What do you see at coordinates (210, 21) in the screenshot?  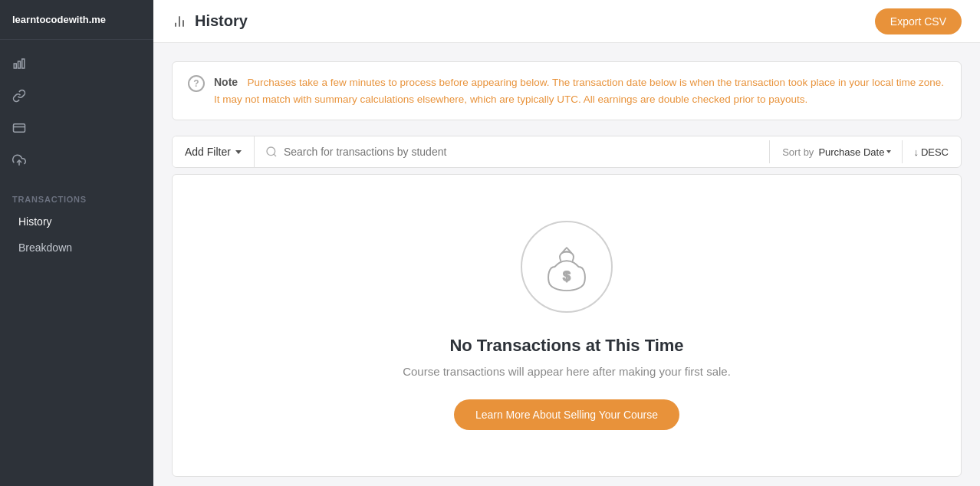 I see `topbar-left: History` at bounding box center [210, 21].